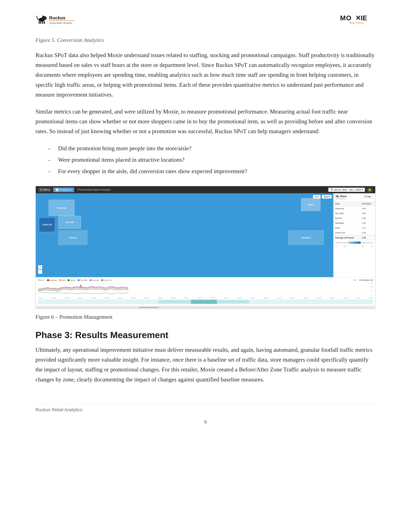 This screenshot has width=411, height=532. Describe the element at coordinates (85, 289) in the screenshot. I see `line-chart-svg` at that location.